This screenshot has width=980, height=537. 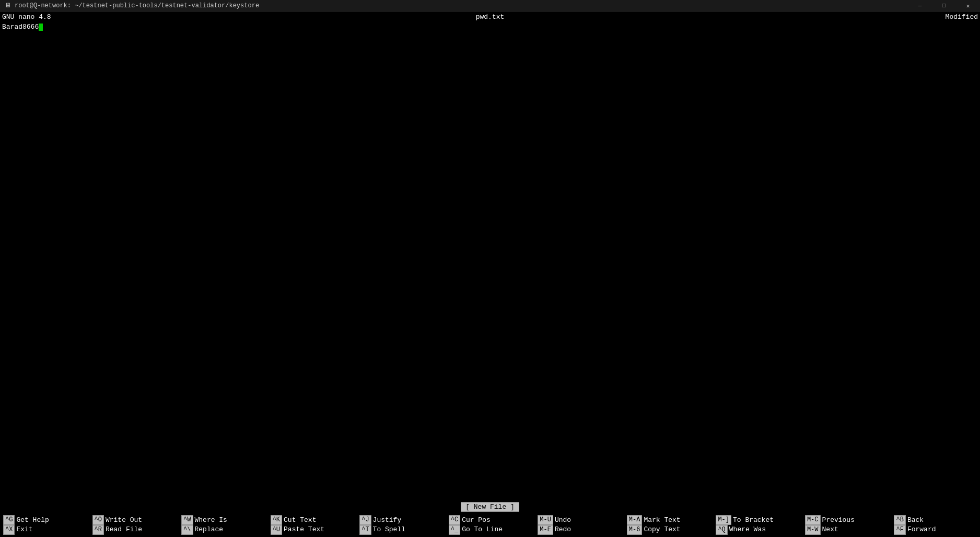 What do you see at coordinates (388, 520) in the screenshot?
I see `shortcut-label-4-1: Justify` at bounding box center [388, 520].